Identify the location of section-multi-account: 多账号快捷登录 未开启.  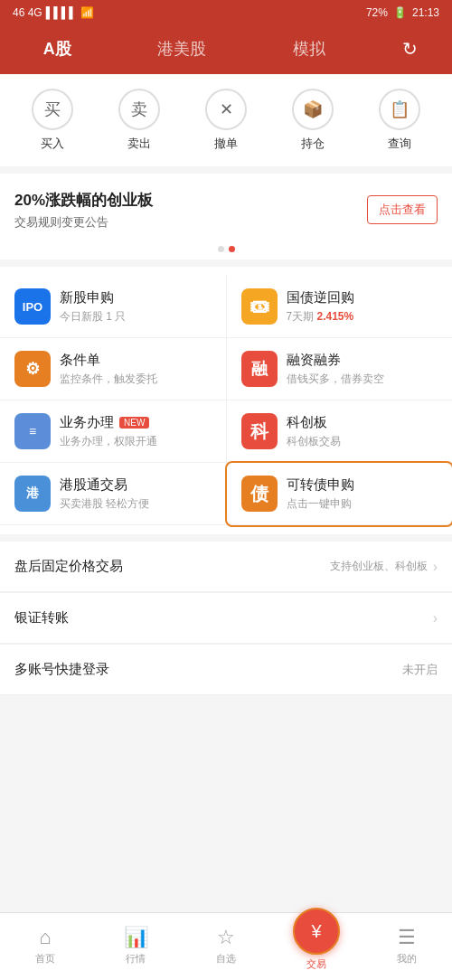
(226, 669).